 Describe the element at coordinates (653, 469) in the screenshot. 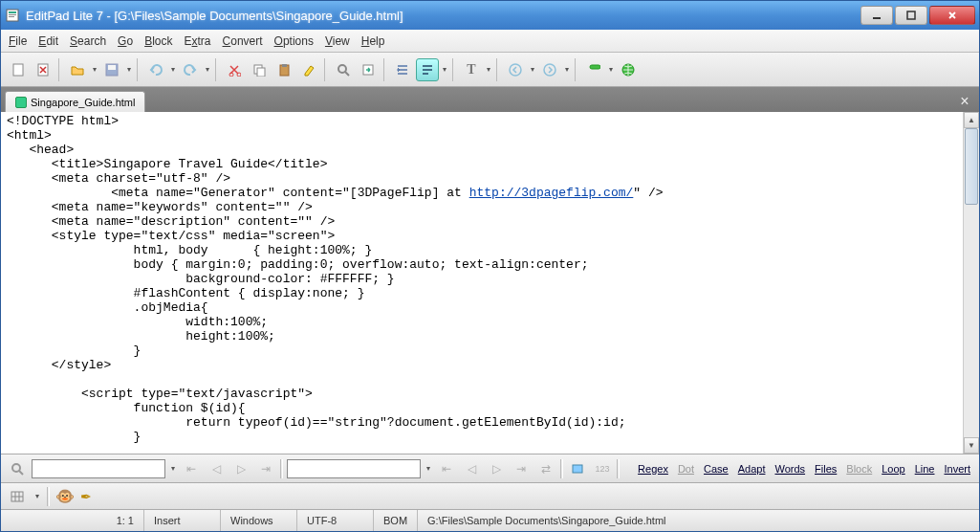

I see `opt-regex: Regex` at that location.